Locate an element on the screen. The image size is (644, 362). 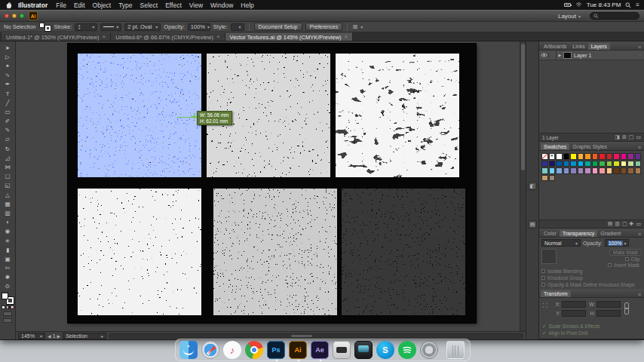
screen-mode-button is located at coordinates (8, 321).